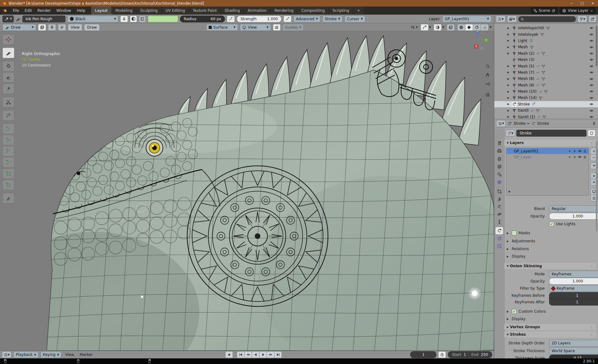 The image size is (598, 364). What do you see at coordinates (231, 19) in the screenshot?
I see `radius-pressure-button` at bounding box center [231, 19].